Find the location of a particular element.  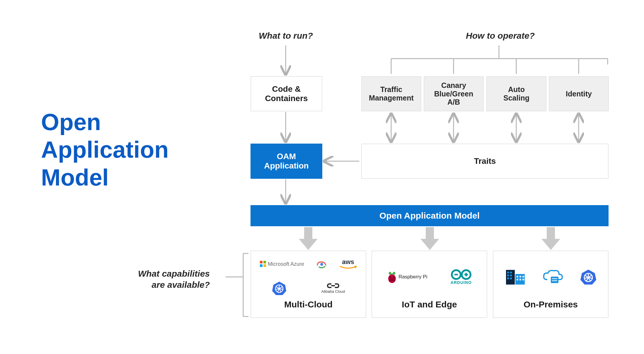

microsoft-azure-icon: Microsoft Azure is located at coordinates (282, 264).